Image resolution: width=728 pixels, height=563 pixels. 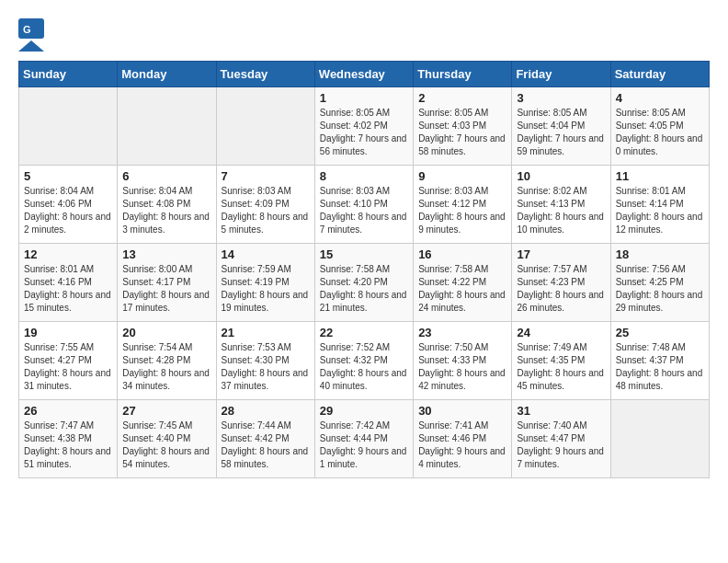 I want to click on day-info: Sunrise: 7:57 AM Sunset: 4:23 PM Dayligh…, so click(x=561, y=289).